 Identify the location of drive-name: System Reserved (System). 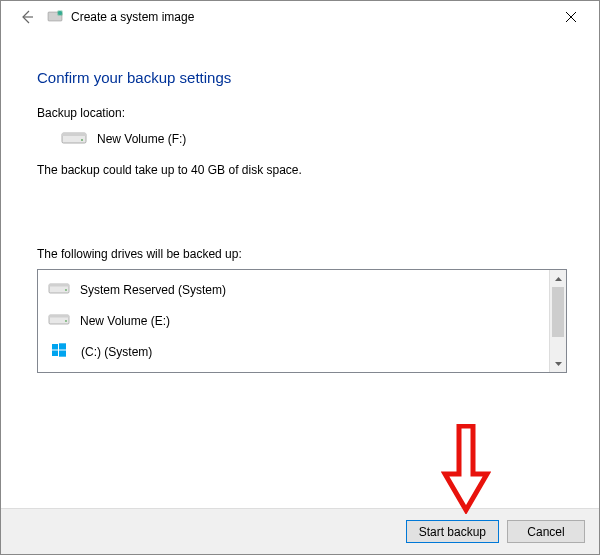
(153, 290).